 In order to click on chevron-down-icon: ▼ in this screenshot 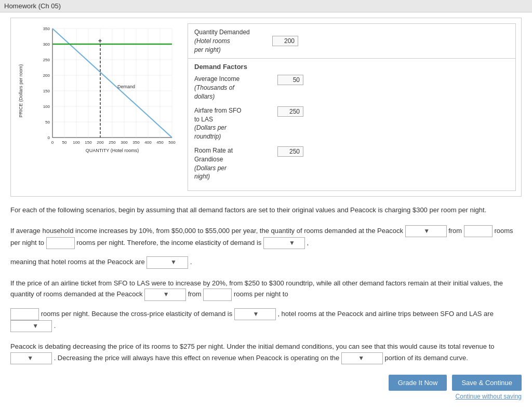, I will do `click(427, 231)`.